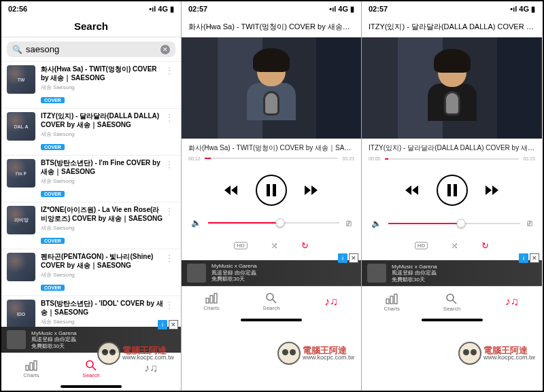 The width and height of the screenshot is (544, 392). Describe the element at coordinates (91, 226) in the screenshot. I see `search-result-item: 라비앙 IZ*ONE(아이즈원) - La Vie en Rose(라비앙로즈)…` at that location.